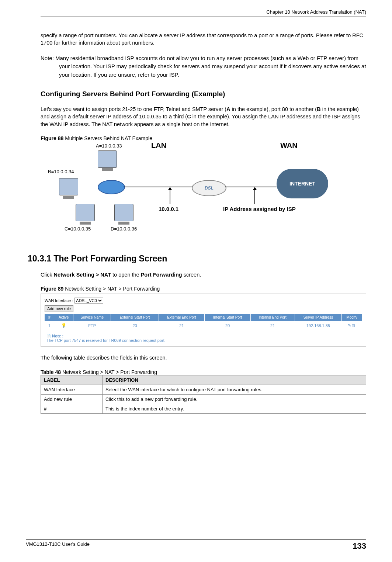  I want to click on label-isp-ip: IP Address assigned by ISP, so click(260, 209).